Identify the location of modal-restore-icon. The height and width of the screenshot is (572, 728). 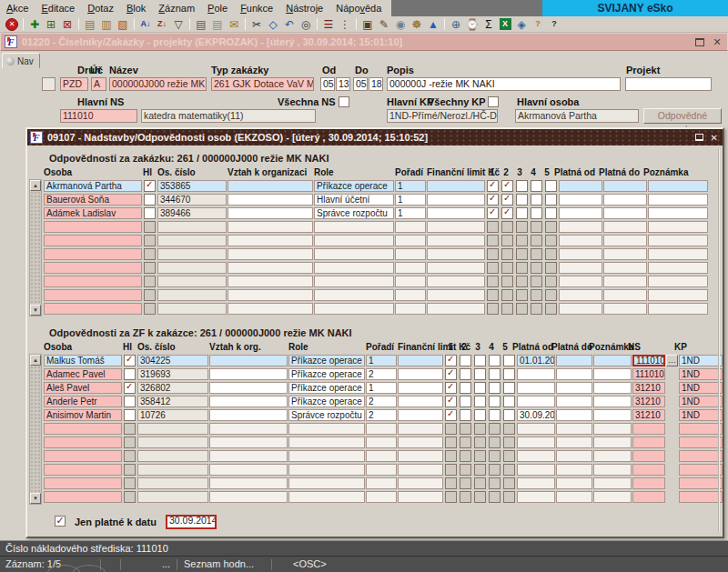
(699, 137).